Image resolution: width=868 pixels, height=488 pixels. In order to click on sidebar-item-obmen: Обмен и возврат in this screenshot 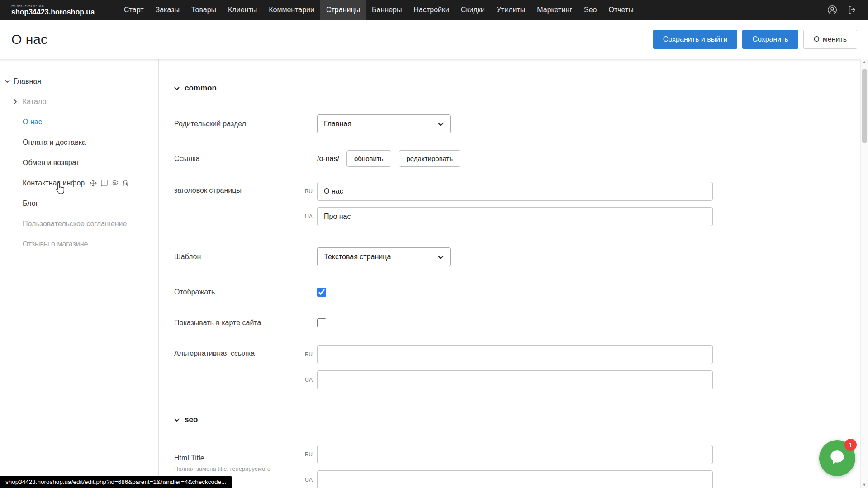, I will do `click(79, 163)`.